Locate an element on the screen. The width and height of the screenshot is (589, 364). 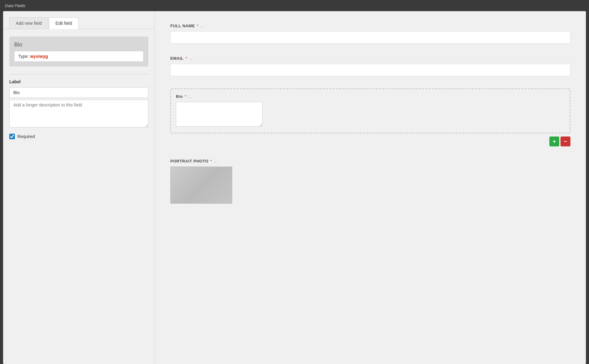
dots-full-name: ... is located at coordinates (202, 26).